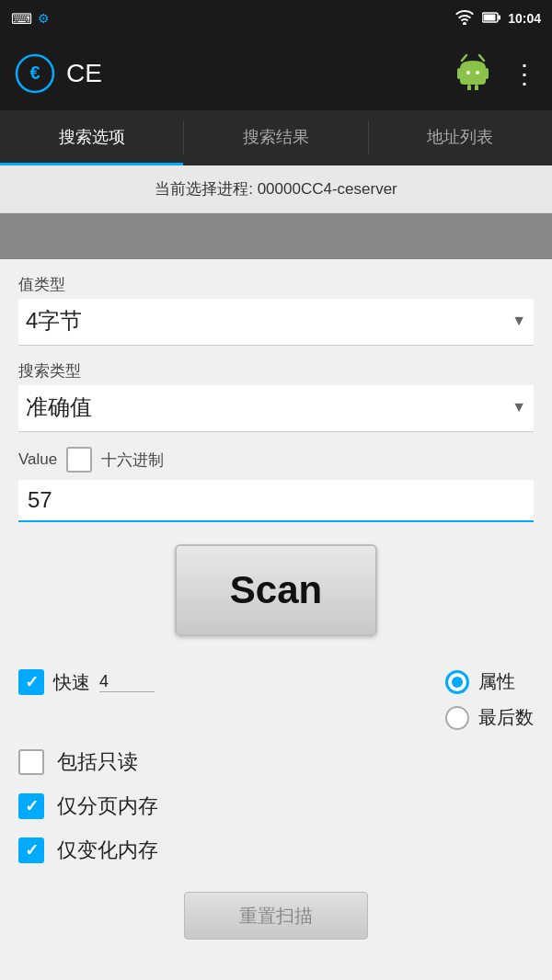  Describe the element at coordinates (276, 500) in the screenshot. I see `value-input` at that location.